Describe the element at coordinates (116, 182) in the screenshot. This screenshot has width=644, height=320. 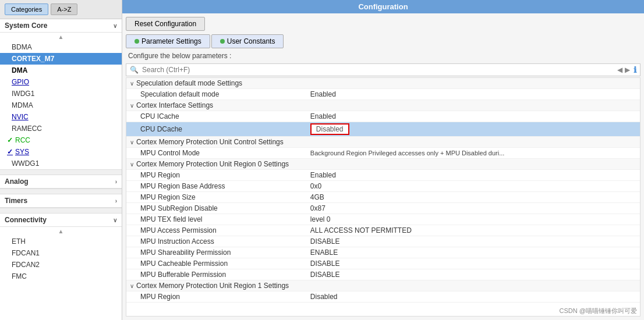
I see `analog-arrow: ›` at that location.